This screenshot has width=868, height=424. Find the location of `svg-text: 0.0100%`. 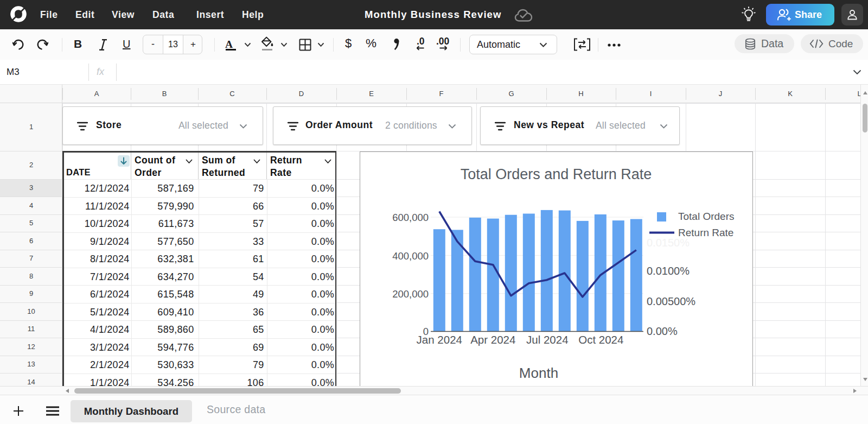

svg-text: 0.0100% is located at coordinates (668, 271).